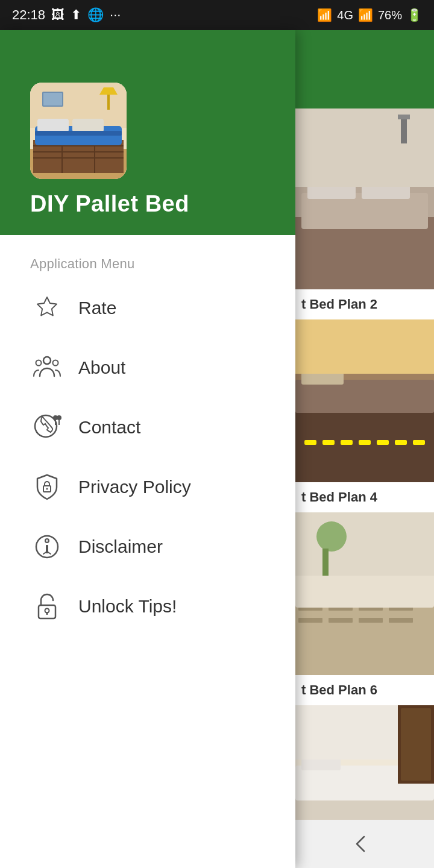 This screenshot has height=868, width=434. What do you see at coordinates (362, 844) in the screenshot?
I see `nav-back-button` at bounding box center [362, 844].